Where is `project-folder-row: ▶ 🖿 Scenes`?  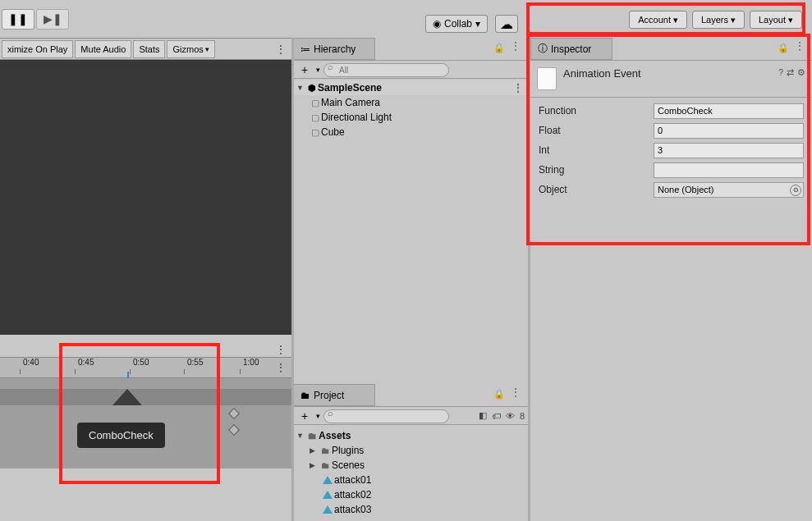 project-folder-row: ▶ 🖿 Scenes is located at coordinates (411, 465).